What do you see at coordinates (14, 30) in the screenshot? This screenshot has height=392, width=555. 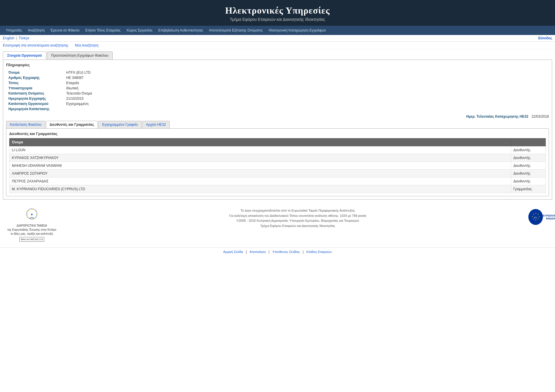 I see `nav-services: Υπηρεσίες` at bounding box center [14, 30].